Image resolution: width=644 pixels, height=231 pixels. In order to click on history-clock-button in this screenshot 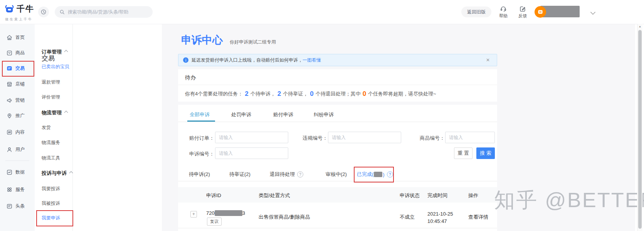, I will do `click(44, 12)`.